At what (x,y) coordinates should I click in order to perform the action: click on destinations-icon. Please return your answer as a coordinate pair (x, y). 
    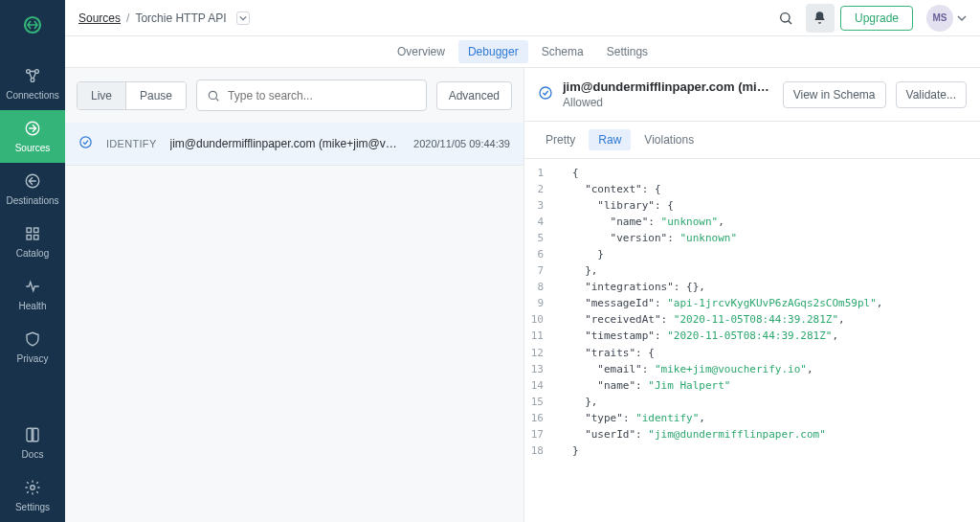
    Looking at the image, I should click on (33, 182).